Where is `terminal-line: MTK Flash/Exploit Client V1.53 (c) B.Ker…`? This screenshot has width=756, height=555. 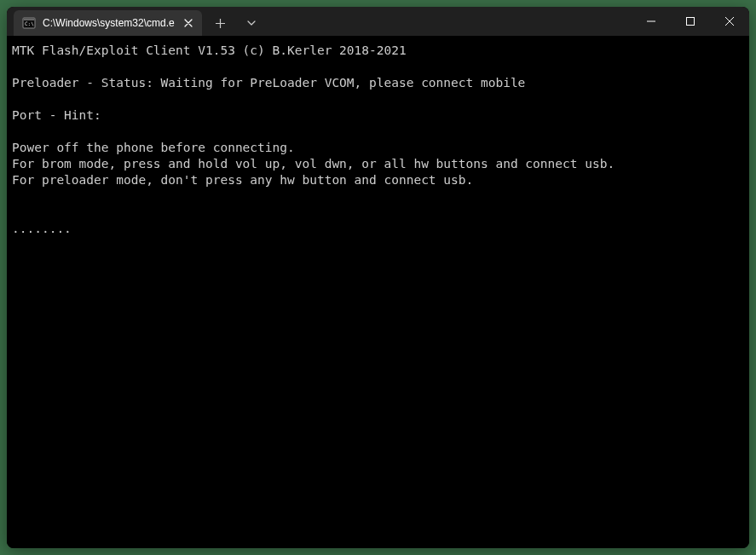
terminal-line: MTK Flash/Exploit Client V1.53 (c) B.Ker… is located at coordinates (378, 51).